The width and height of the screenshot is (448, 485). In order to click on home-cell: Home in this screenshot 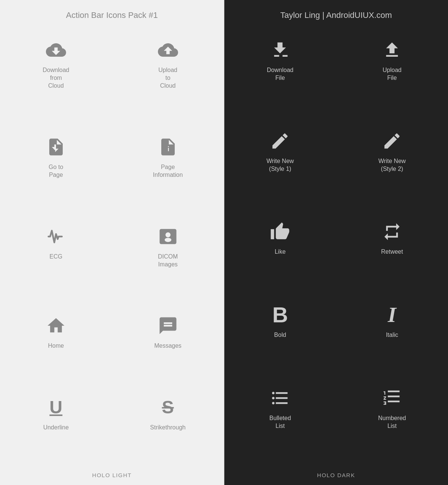, I will do `click(56, 344)`.